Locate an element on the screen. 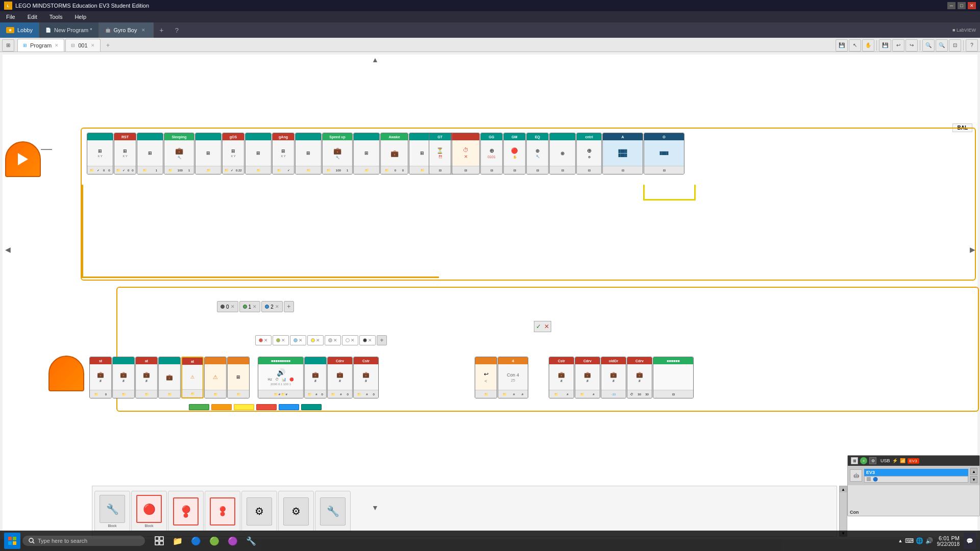 Image resolution: width=980 pixels, height=551 pixels. block-teal-1: ⊞ X Y 📁 ✓ 0 0 is located at coordinates (100, 154).